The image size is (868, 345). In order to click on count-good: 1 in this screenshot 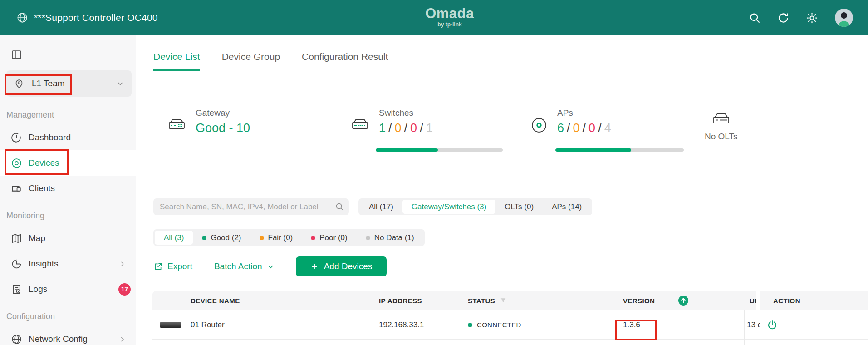, I will do `click(382, 128)`.